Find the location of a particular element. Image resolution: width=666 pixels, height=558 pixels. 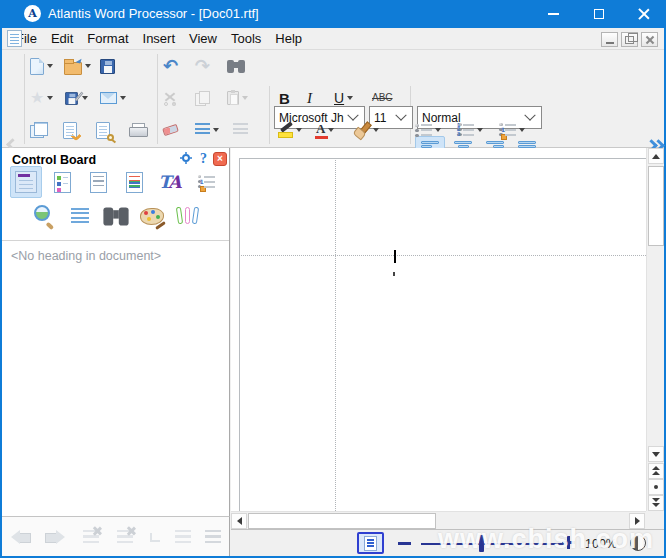

document-copies-button is located at coordinates (39, 130).